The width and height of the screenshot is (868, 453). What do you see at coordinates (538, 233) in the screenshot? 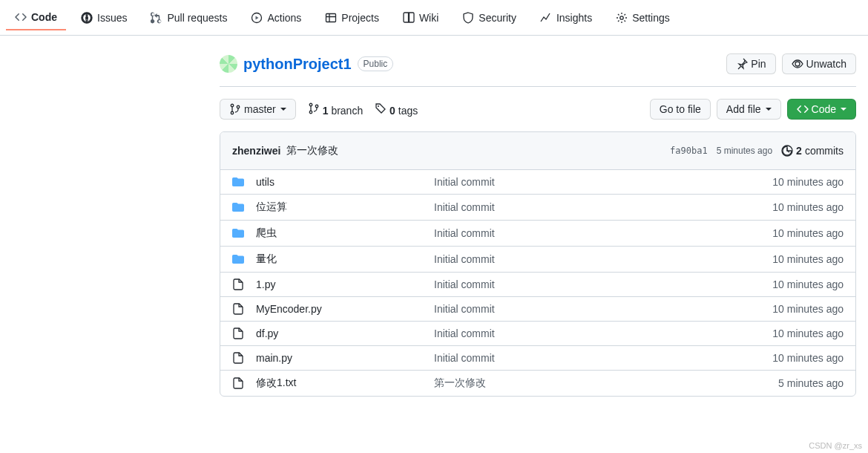
I see `file-row: 爬虫Initial commit10 minutes ago` at bounding box center [538, 233].